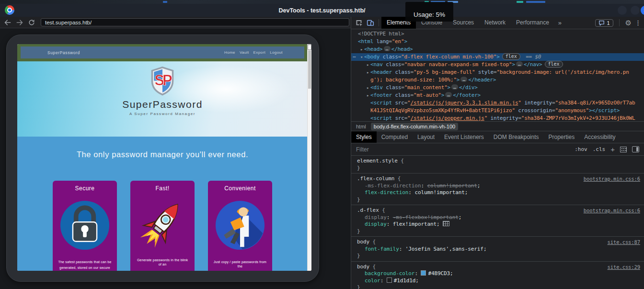 The height and width of the screenshot is (289, 644). What do you see at coordinates (497, 249) in the screenshot?
I see `css-property: font-family: 'Josefin Sans',sans-serif;` at bounding box center [497, 249].